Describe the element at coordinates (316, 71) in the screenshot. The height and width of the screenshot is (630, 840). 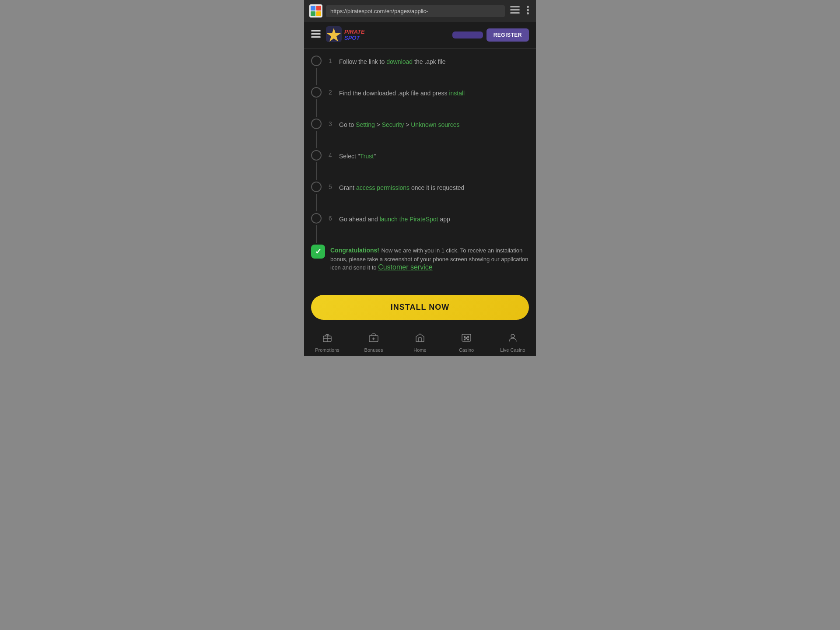
I see `step-1-left` at that location.